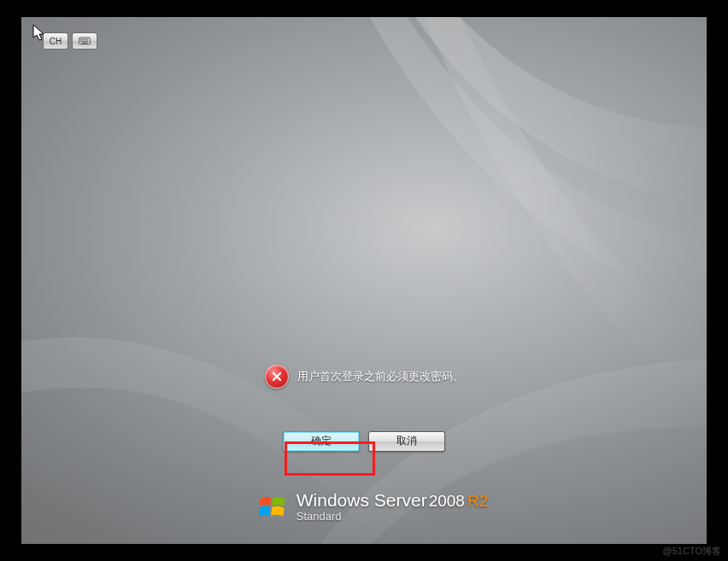  Describe the element at coordinates (333, 500) in the screenshot. I see `brand-windows: Windows` at that location.